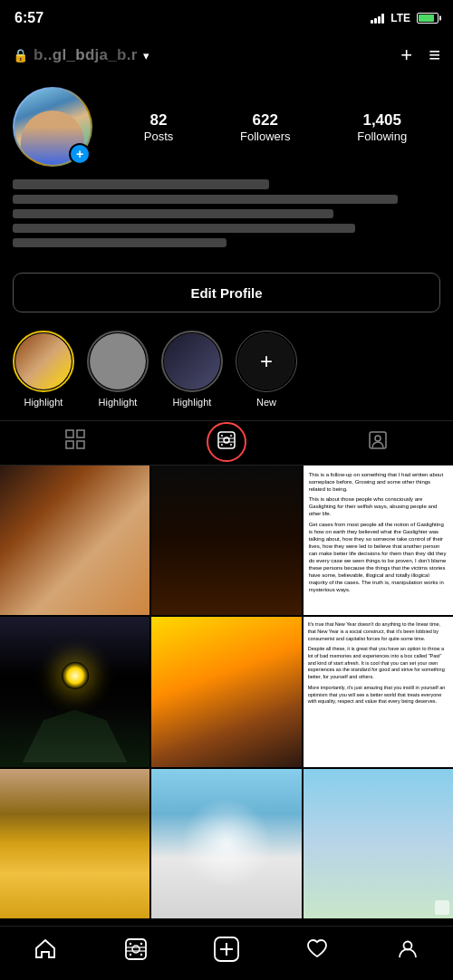  Describe the element at coordinates (265, 136) in the screenshot. I see `followers-label: Followers` at that location.